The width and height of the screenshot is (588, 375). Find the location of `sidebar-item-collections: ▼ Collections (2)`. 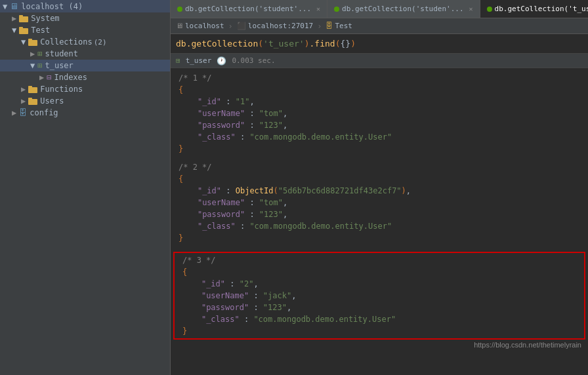

sidebar-item-collections: ▼ Collections (2) is located at coordinates (85, 42).